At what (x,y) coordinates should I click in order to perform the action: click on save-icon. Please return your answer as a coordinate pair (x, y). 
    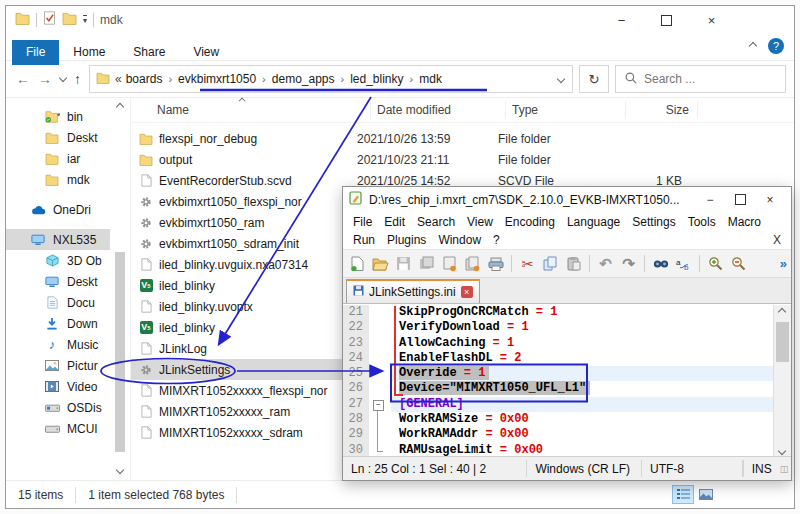
    Looking at the image, I should click on (404, 264).